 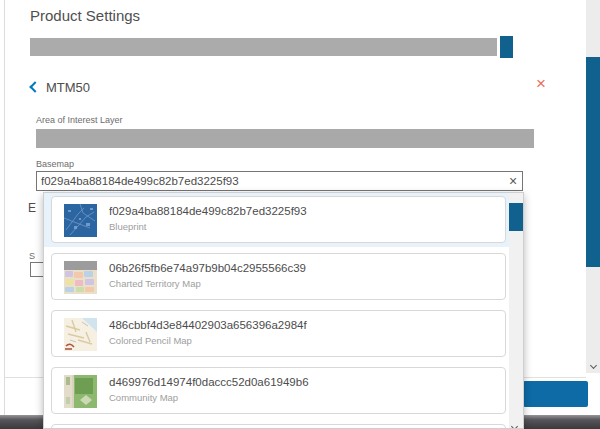 What do you see at coordinates (80, 278) in the screenshot?
I see `charted-territory-map-thumbnail` at bounding box center [80, 278].